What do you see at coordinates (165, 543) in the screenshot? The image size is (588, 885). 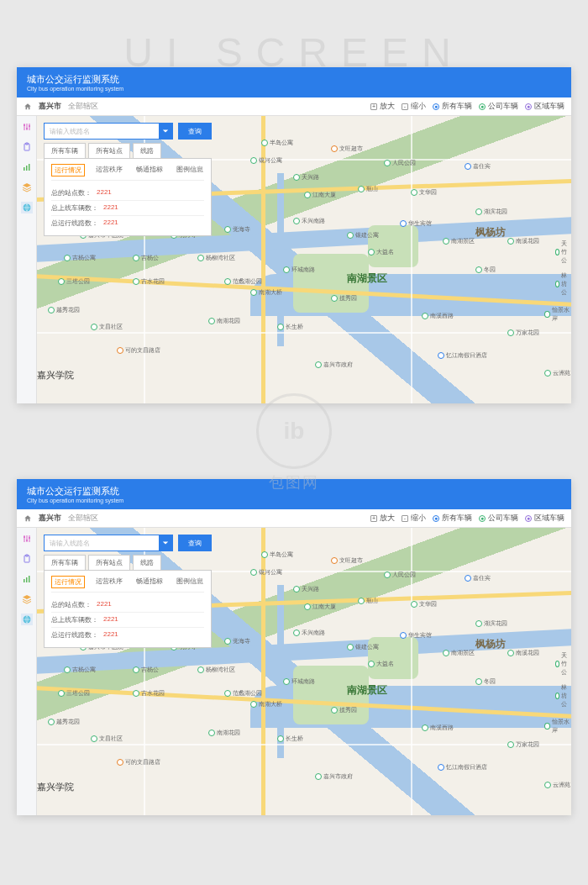 I see `search-dropdown-icon` at bounding box center [165, 543].